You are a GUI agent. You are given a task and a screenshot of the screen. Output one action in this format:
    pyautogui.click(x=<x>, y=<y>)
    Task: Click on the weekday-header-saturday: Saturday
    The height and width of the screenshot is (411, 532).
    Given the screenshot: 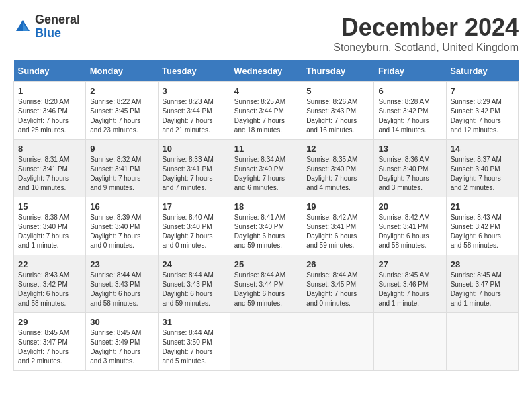 What is the action you would take?
    pyautogui.click(x=482, y=71)
    